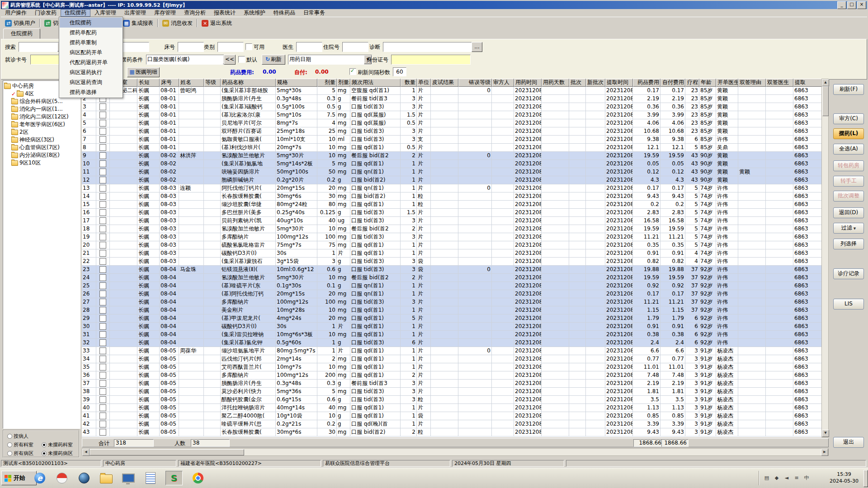 The height and width of the screenshot is (488, 868). I want to click on menubar-item-4: 入库管理, so click(105, 13).